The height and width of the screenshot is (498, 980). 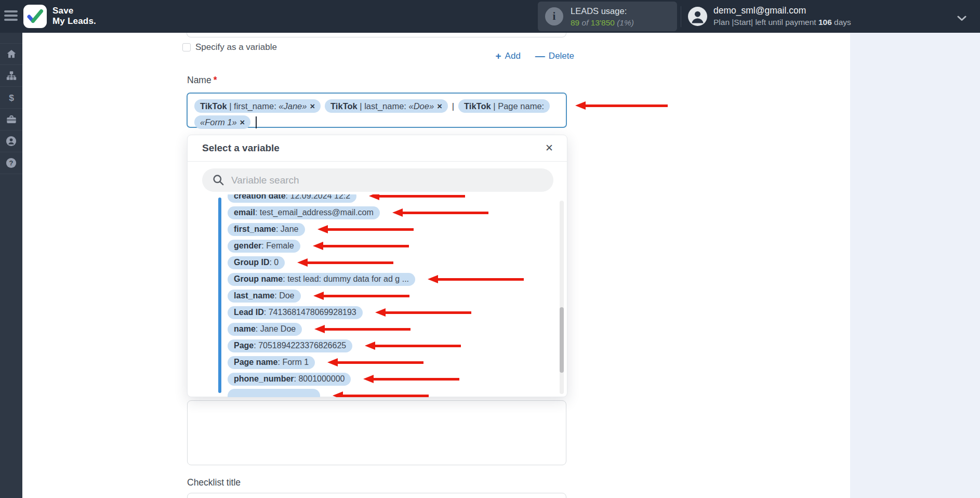 I want to click on name-field-content: TikTok | first_name: «Jane»×TikTok | las…, so click(x=377, y=114).